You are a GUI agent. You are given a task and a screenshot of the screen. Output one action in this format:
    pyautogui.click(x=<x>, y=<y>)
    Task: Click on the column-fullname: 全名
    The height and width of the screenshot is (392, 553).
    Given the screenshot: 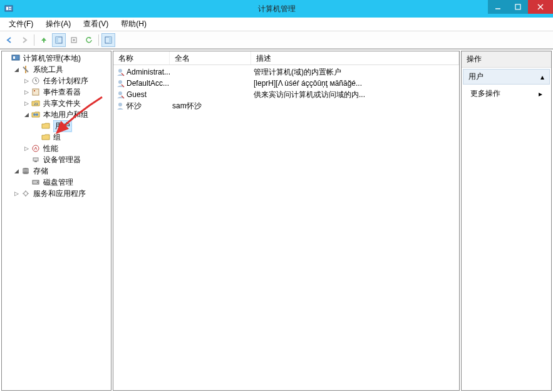 What is the action you would take?
    pyautogui.click(x=210, y=58)
    